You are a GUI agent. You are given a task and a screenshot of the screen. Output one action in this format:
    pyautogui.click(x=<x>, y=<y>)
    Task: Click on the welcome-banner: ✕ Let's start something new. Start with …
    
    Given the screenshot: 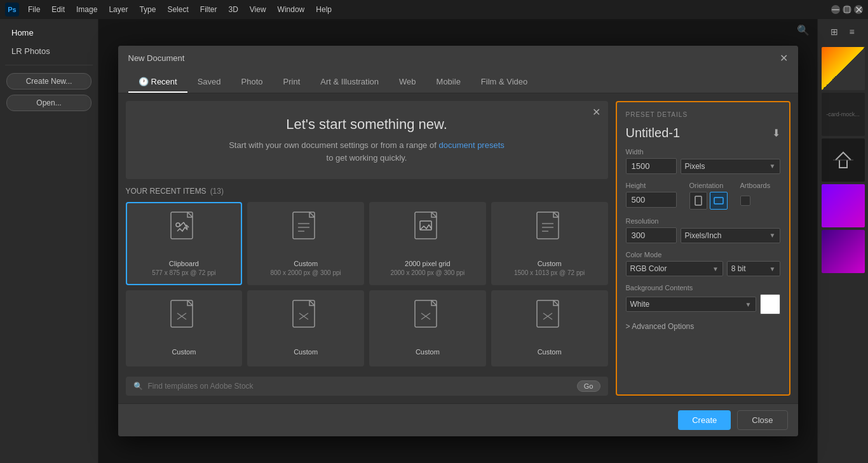 What is the action you would take?
    pyautogui.click(x=367, y=140)
    